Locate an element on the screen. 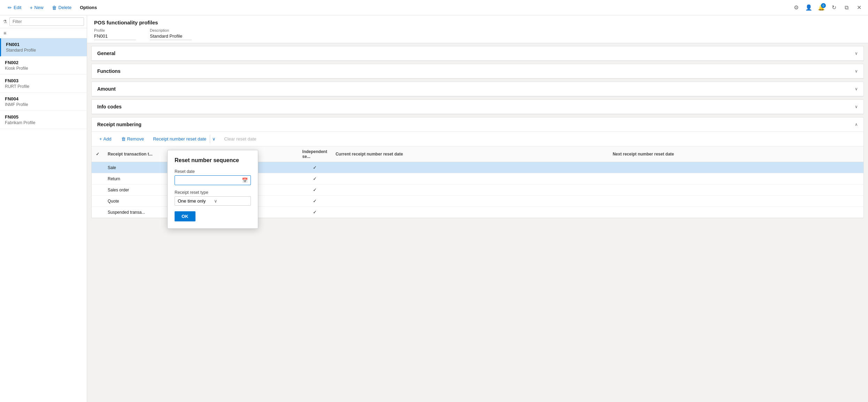  reset-number-sequence-dialog: Reset number sequence Reset date 📅 Recei… is located at coordinates (213, 189).